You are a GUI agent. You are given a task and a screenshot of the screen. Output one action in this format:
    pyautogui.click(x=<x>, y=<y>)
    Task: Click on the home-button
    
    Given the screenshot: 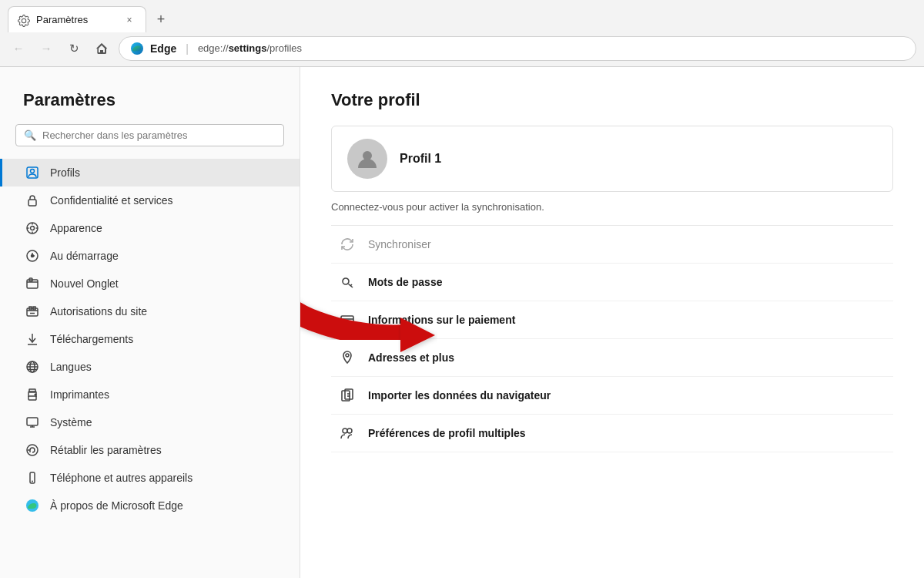 What is the action you would take?
    pyautogui.click(x=102, y=49)
    